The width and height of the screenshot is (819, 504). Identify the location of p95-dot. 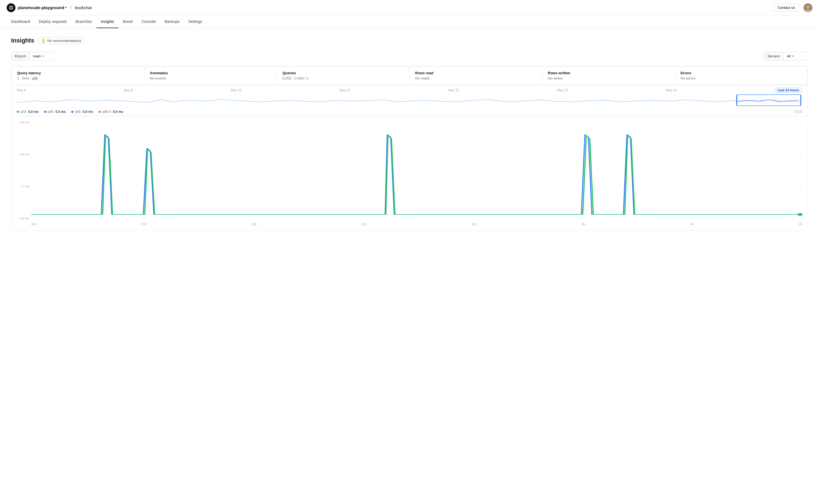
(45, 112).